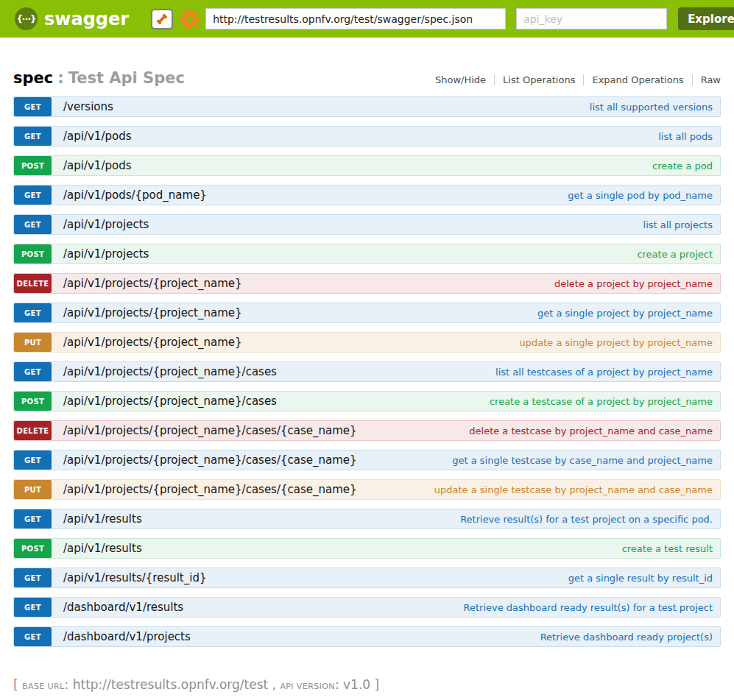 The width and height of the screenshot is (734, 700). I want to click on endpoint-summary-link: create a test result, so click(671, 548).